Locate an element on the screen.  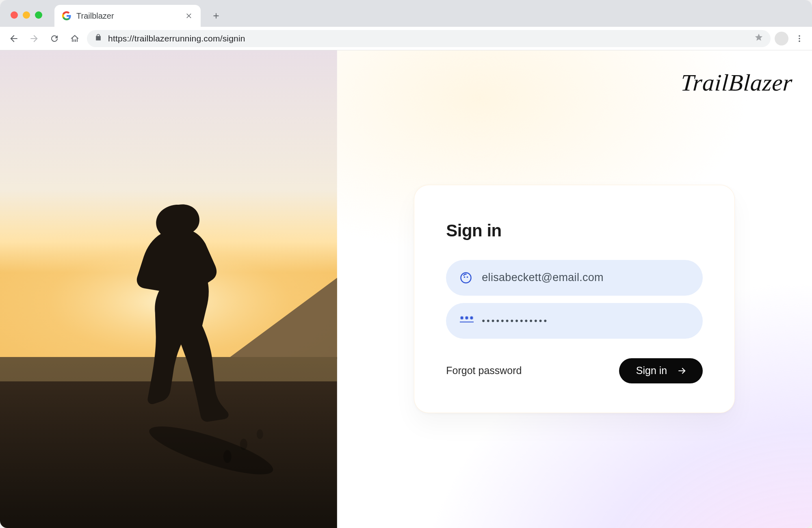
bookmark-star-icon is located at coordinates (759, 38).